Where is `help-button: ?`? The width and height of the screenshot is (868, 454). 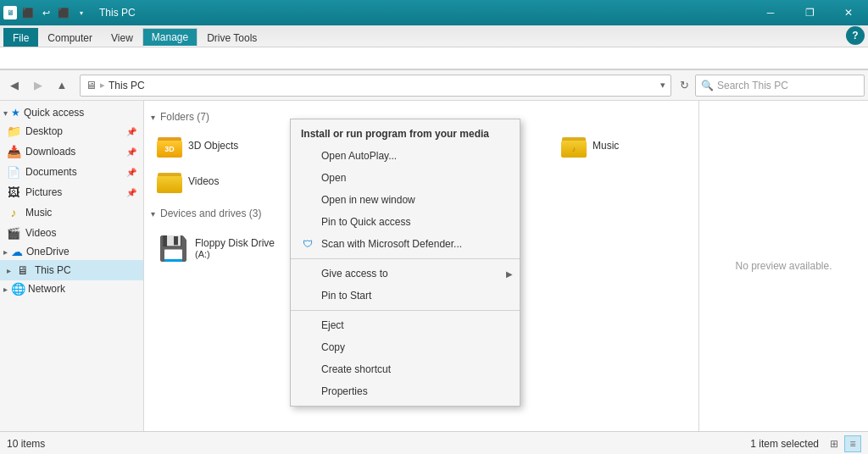
help-button: ? is located at coordinates (855, 36).